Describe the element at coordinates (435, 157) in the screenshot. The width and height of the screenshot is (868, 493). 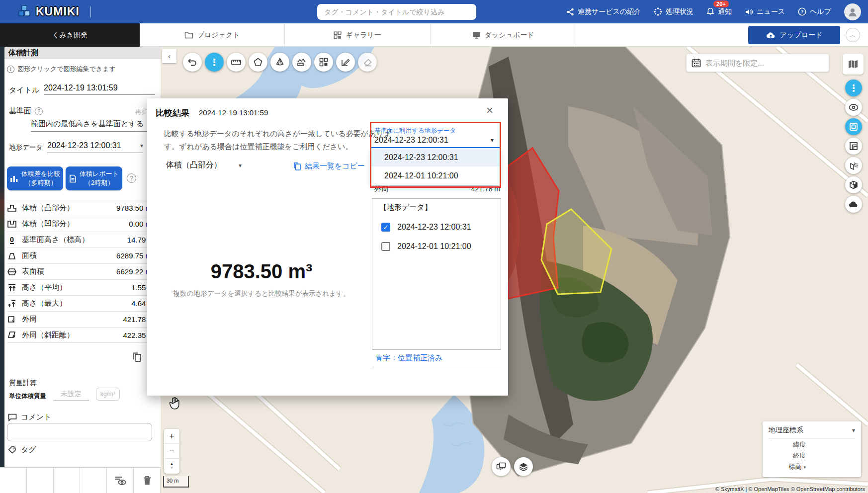
I see `dropdown-option: 2024-12-23 12:00:31` at that location.